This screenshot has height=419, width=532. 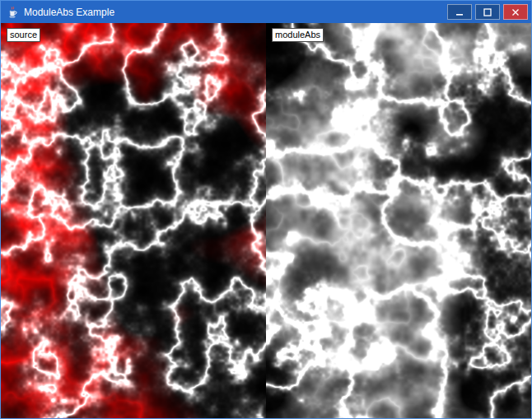 I want to click on title-bar: ModuleAbs Example, so click(x=266, y=12).